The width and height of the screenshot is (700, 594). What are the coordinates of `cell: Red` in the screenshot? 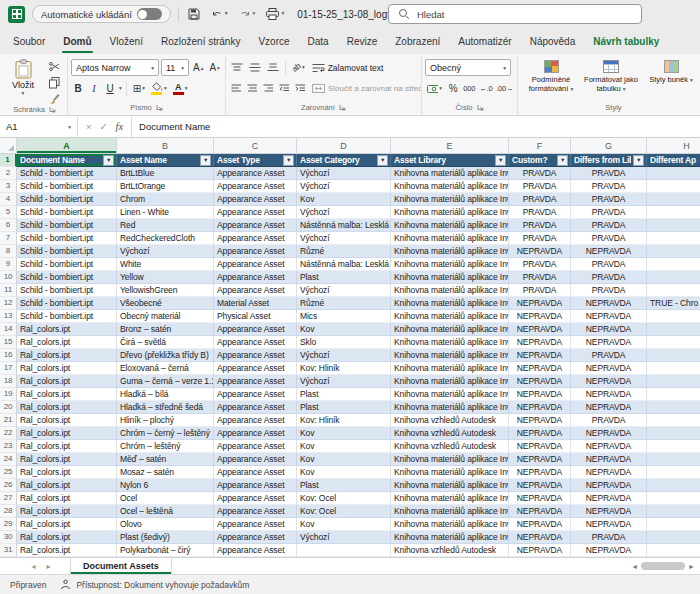 It's located at (166, 226).